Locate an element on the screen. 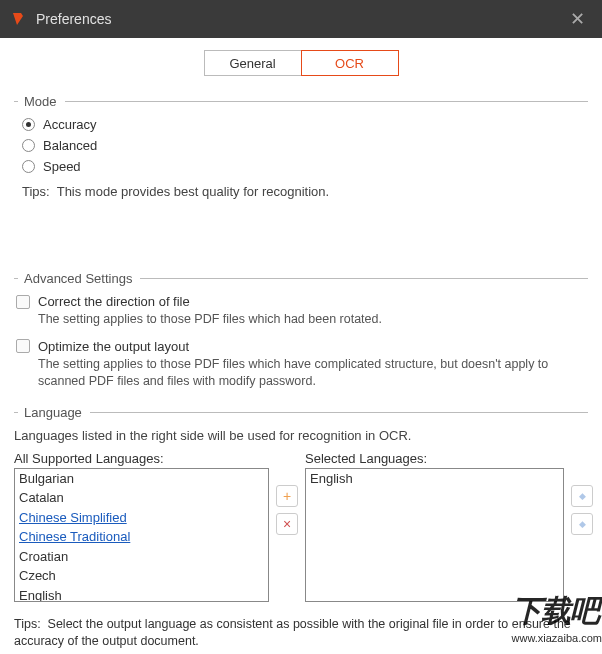  checkbox-label: Optimize the output layout is located at coordinates (114, 346).